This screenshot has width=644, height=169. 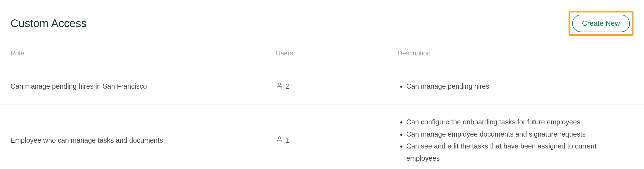 I want to click on column-header-role: Role, so click(x=143, y=53).